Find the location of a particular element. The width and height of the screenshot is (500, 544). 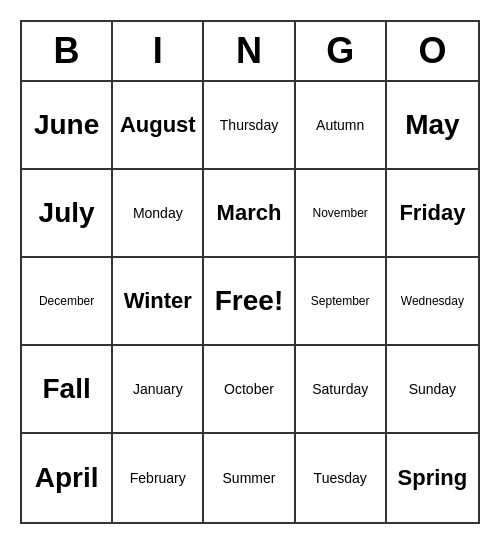

bingo-cell: Free! is located at coordinates (250, 302).